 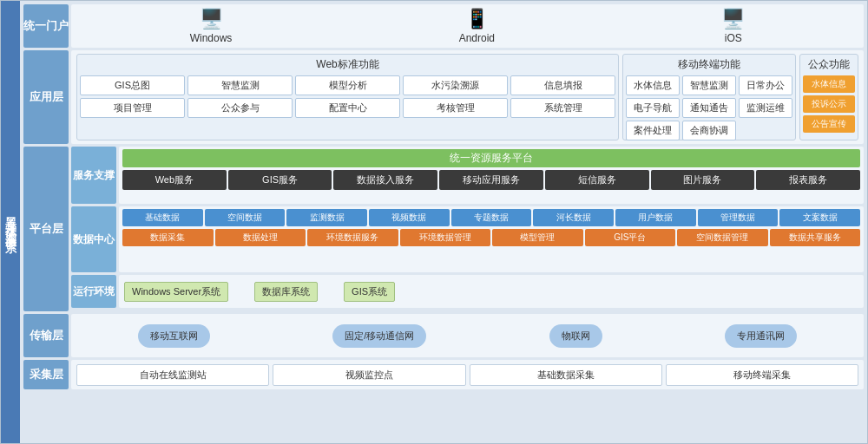 What do you see at coordinates (286, 291) in the screenshot?
I see `runtime-db: 数据库系统` at bounding box center [286, 291].